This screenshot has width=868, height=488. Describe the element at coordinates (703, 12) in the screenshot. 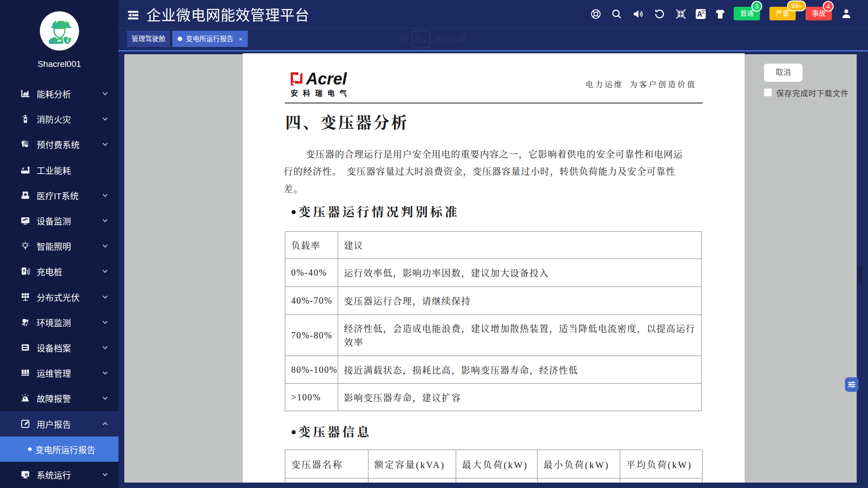

I see `svg-text: 文` at that location.